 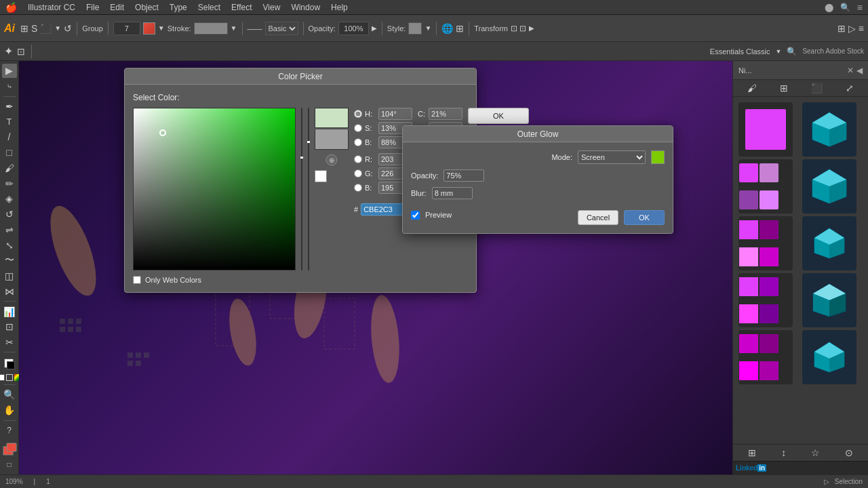 What do you see at coordinates (644, 218) in the screenshot?
I see `og-ok-button: OK` at bounding box center [644, 218].